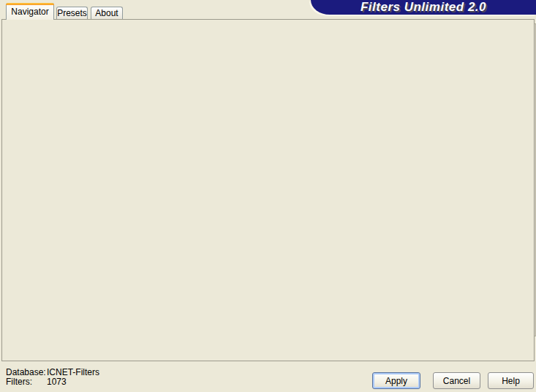 The height and width of the screenshot is (392, 536). What do you see at coordinates (53, 382) in the screenshot?
I see `status-filters-row: Filters:1073` at bounding box center [53, 382].